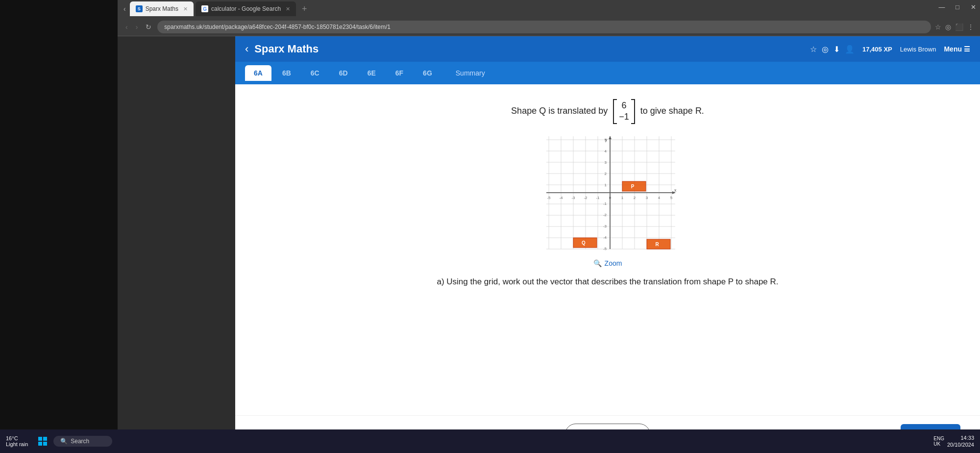 The width and height of the screenshot is (980, 453). Describe the element at coordinates (549, 27) in the screenshot. I see `address-bar: ‹ › ↻ ☆ ◎ ⬛ ⋮` at that location.